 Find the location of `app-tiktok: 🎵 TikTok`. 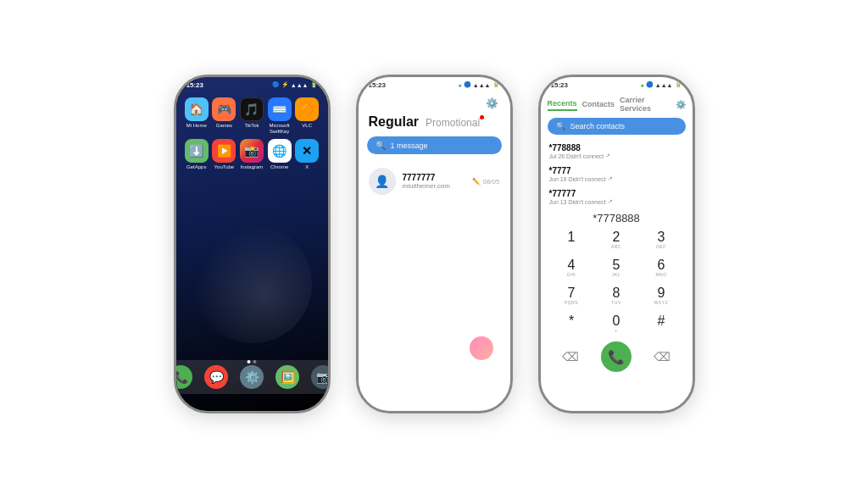

app-tiktok: 🎵 TikTok is located at coordinates (253, 115).